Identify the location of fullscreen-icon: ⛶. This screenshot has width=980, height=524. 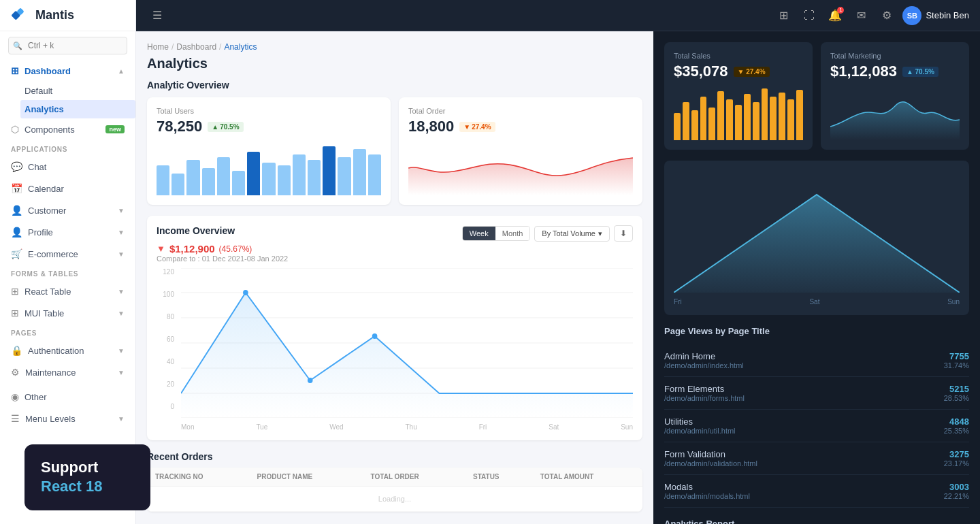
(809, 16).